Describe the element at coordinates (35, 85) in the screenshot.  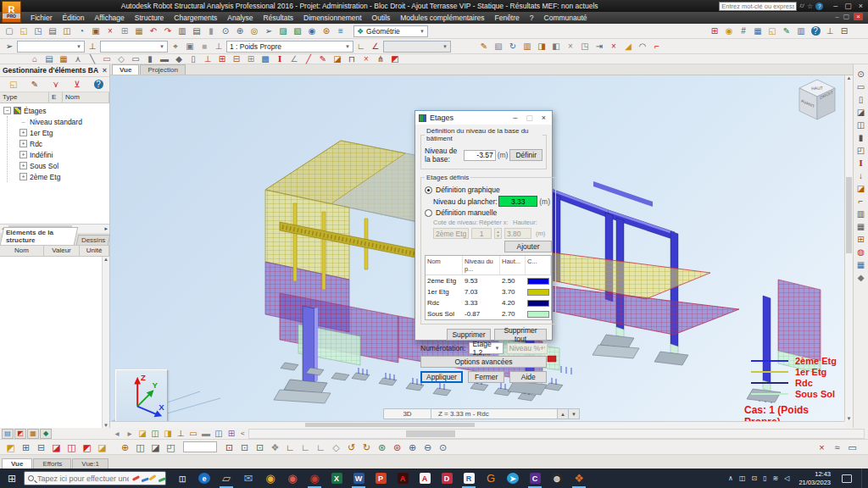
I see `edit-icon: ✎` at that location.